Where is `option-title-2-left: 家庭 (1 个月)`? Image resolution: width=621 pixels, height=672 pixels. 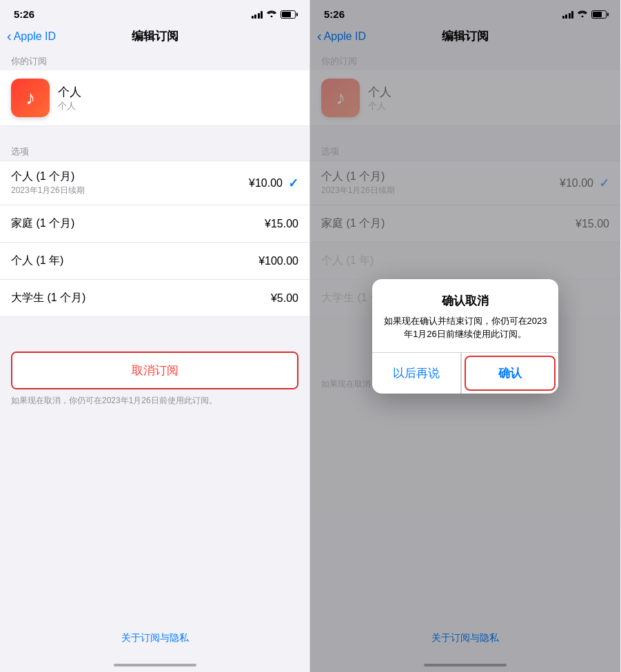 option-title-2-left: 家庭 (1 个月) is located at coordinates (43, 223).